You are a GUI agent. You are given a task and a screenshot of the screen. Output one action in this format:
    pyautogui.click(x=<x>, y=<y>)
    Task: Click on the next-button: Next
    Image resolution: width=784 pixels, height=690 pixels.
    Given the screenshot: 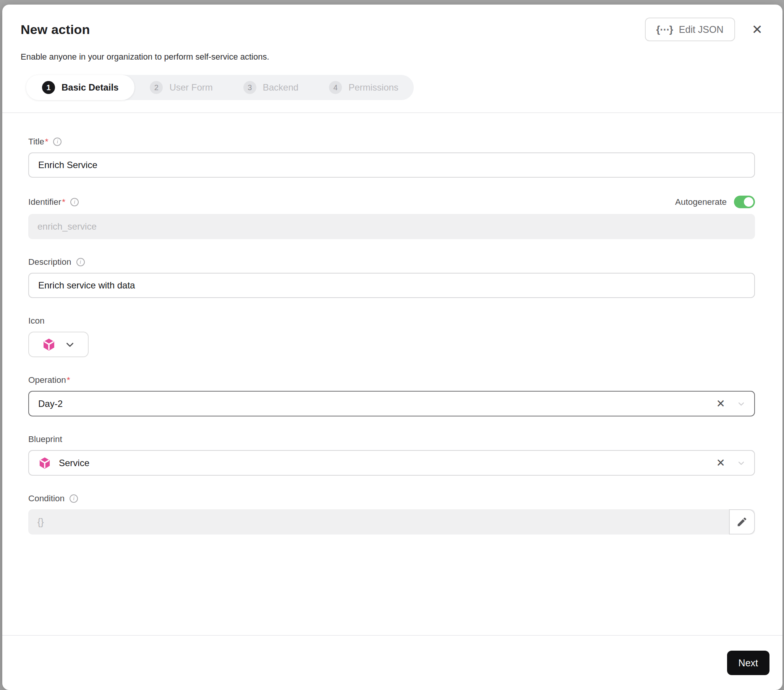 What is the action you would take?
    pyautogui.click(x=748, y=663)
    